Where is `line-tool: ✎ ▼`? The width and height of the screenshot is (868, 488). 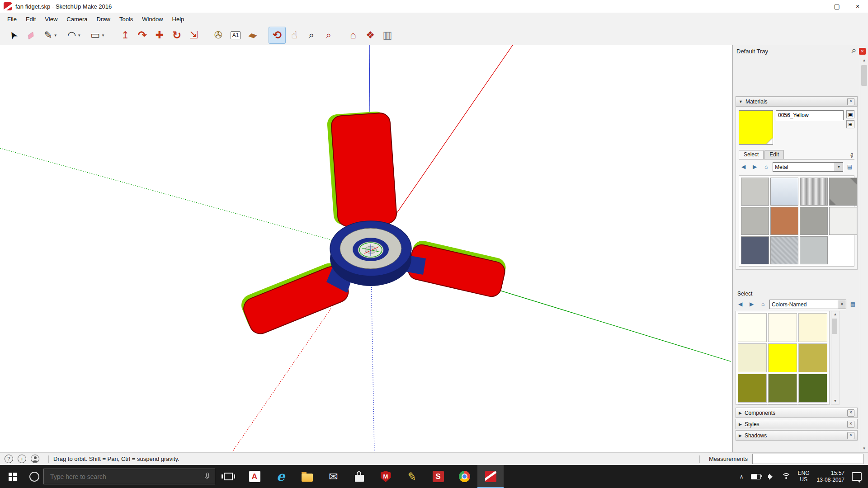
line-tool: ✎ ▼ is located at coordinates (51, 35).